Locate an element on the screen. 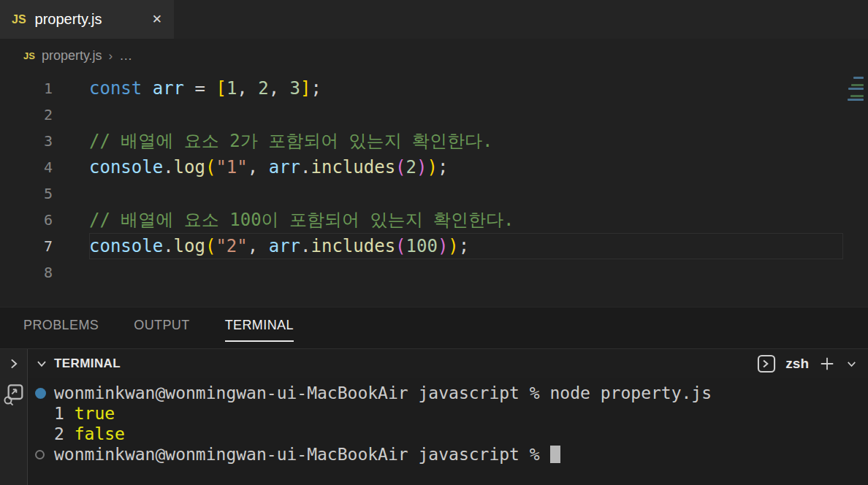  line-number: 6 is located at coordinates (26, 220).